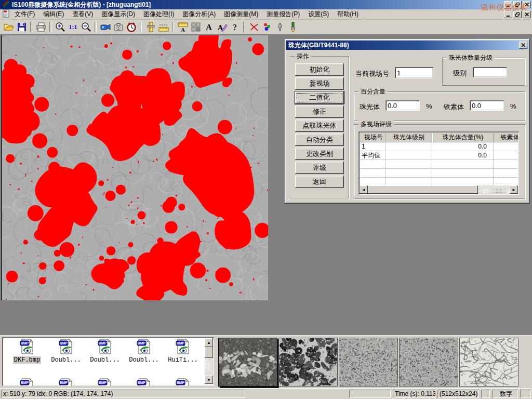 The height and width of the screenshot is (399, 532). I want to click on pearlite-input, so click(403, 105).